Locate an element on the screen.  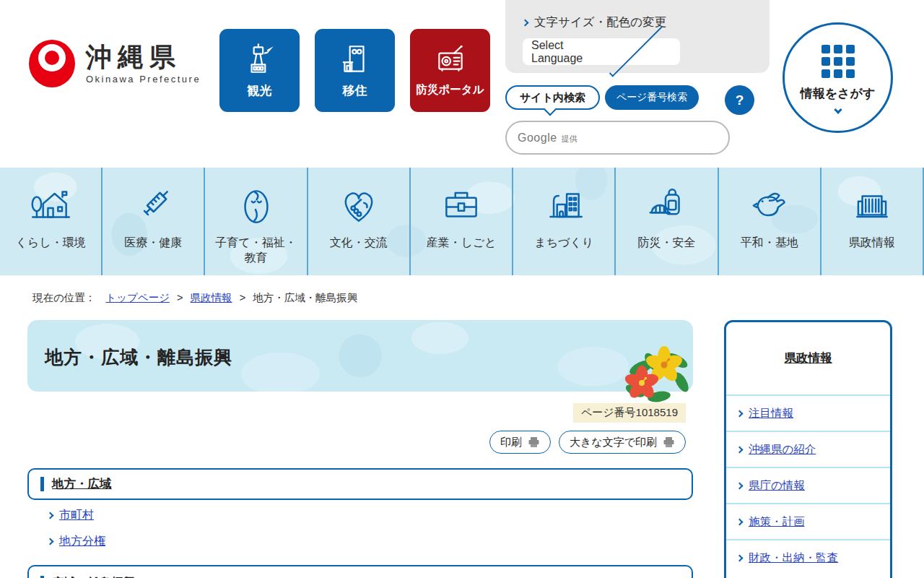
government-building-icon is located at coordinates (872, 206).